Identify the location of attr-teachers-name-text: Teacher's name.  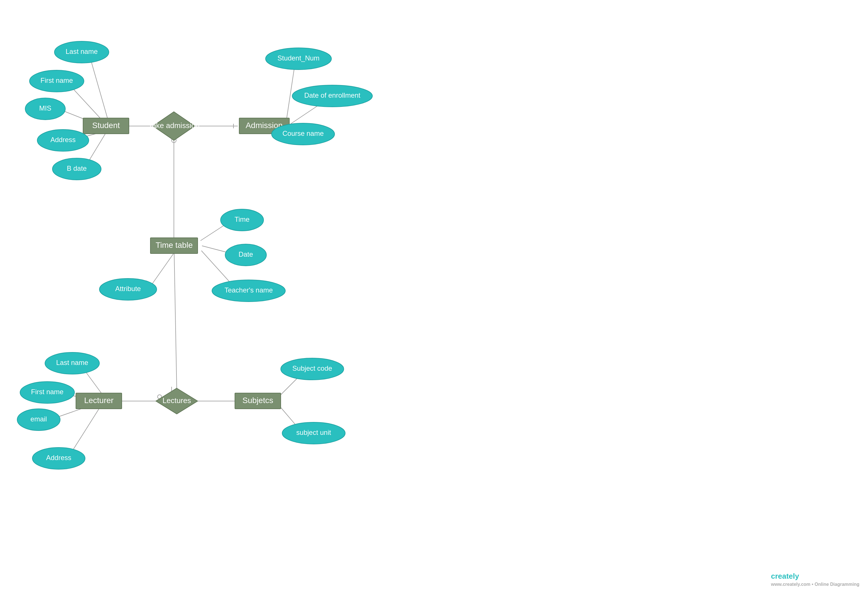
(249, 290).